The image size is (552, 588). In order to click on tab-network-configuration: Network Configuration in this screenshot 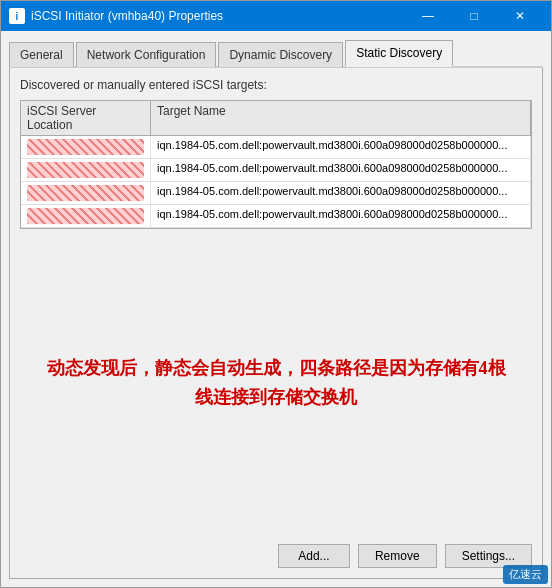, I will do `click(146, 54)`.